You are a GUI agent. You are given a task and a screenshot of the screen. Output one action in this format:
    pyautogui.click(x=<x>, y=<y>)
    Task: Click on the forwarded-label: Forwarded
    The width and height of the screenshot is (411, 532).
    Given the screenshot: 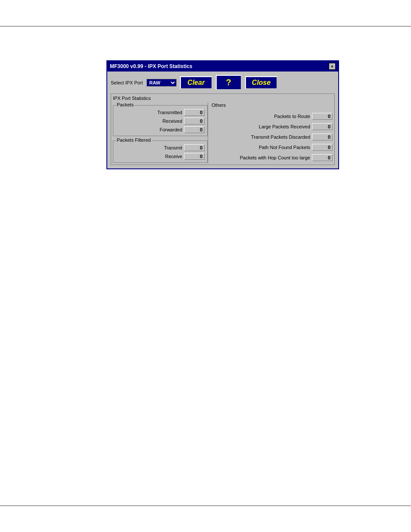 What is the action you would take?
    pyautogui.click(x=149, y=130)
    